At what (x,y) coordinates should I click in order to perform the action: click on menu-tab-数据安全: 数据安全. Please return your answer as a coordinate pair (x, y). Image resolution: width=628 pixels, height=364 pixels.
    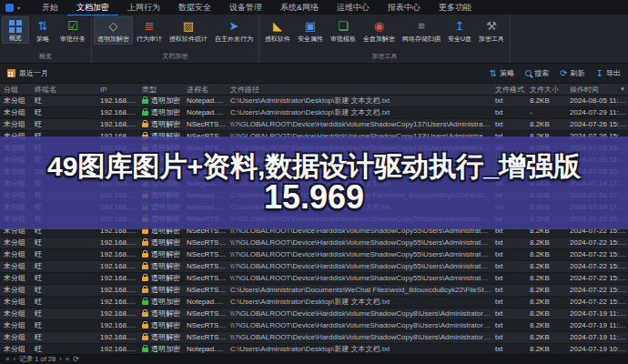
    Looking at the image, I should click on (195, 7).